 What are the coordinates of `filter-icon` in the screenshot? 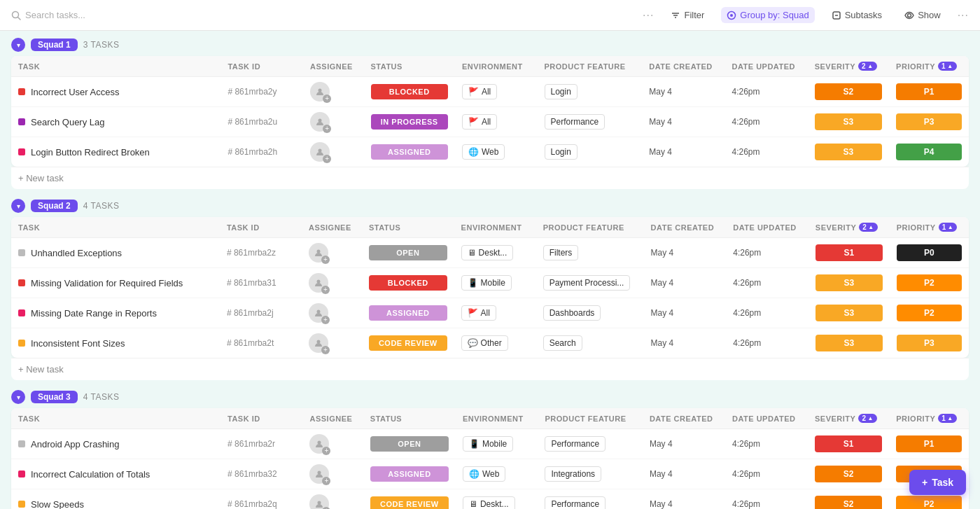 It's located at (676, 15).